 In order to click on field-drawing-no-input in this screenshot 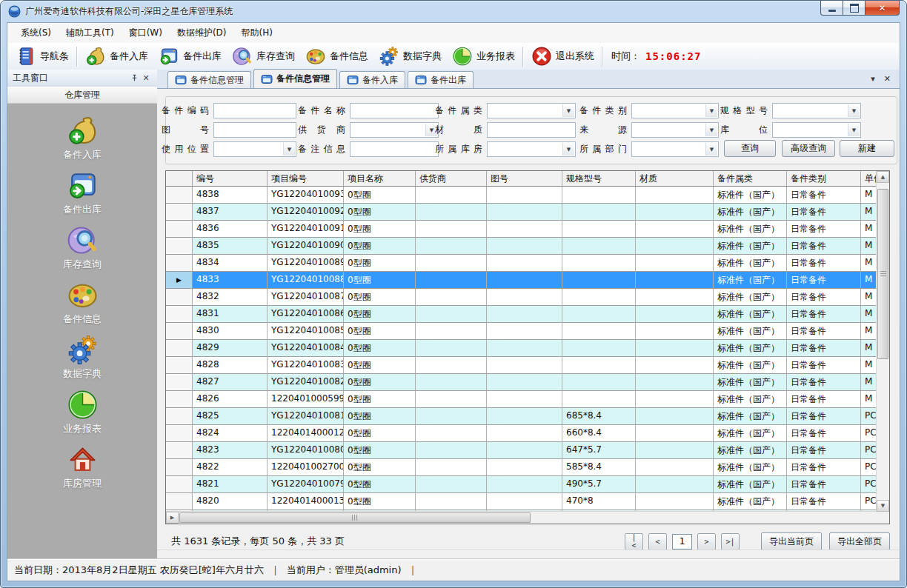, I will do `click(255, 130)`.